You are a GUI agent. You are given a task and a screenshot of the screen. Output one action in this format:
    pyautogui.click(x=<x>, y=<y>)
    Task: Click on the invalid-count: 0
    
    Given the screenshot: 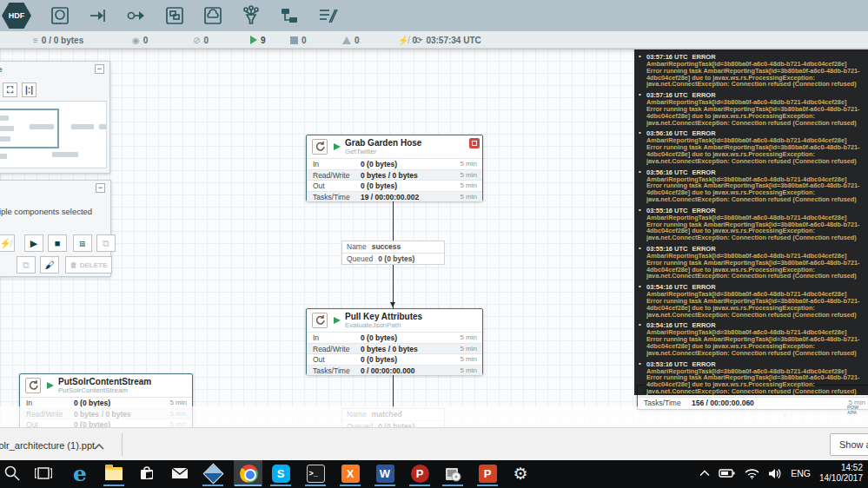 What is the action you would take?
    pyautogui.click(x=351, y=40)
    